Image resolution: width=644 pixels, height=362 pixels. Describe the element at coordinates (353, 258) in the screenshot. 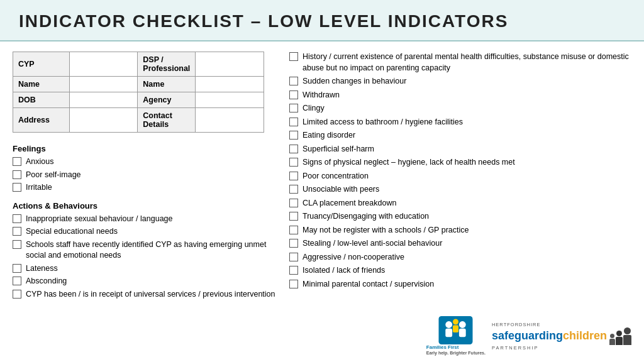

I see `list-item-text: Aggressive / non-cooperative` at that location.